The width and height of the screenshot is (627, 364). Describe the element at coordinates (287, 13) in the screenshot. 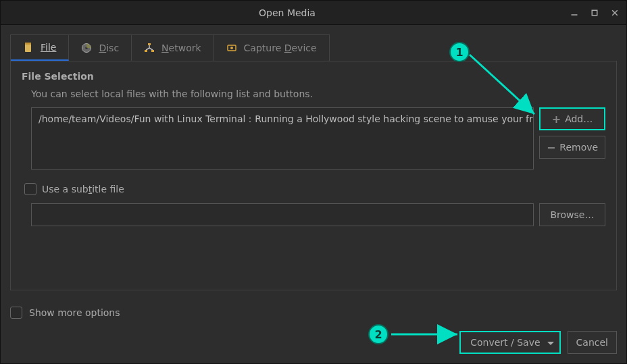

I see `window-title: Open Media` at that location.